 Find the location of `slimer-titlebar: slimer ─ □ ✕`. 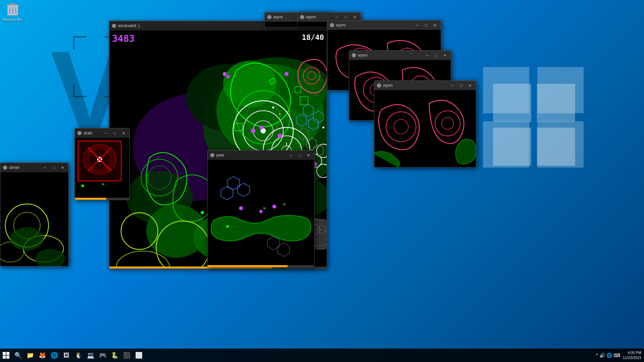

slimer-titlebar: slimer ─ □ ✕ is located at coordinates (34, 168).